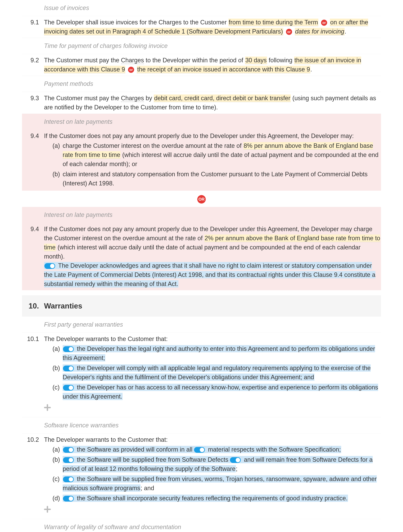 The width and height of the screenshot is (403, 532). Describe the element at coordinates (202, 375) in the screenshot. I see `clause-10-1: 10.1 The Developer warrants to the Custo…` at that location.